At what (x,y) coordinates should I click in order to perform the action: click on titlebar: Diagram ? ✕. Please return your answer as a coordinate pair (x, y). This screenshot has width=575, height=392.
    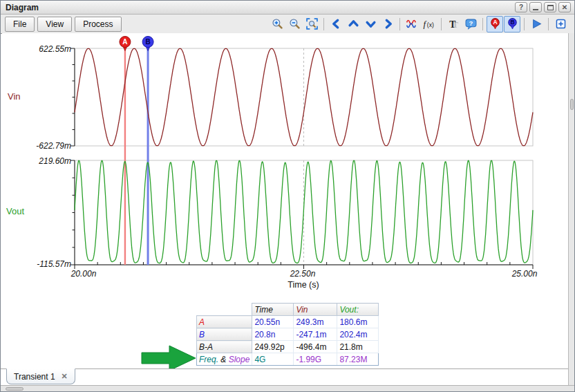
    Looking at the image, I should click on (288, 8).